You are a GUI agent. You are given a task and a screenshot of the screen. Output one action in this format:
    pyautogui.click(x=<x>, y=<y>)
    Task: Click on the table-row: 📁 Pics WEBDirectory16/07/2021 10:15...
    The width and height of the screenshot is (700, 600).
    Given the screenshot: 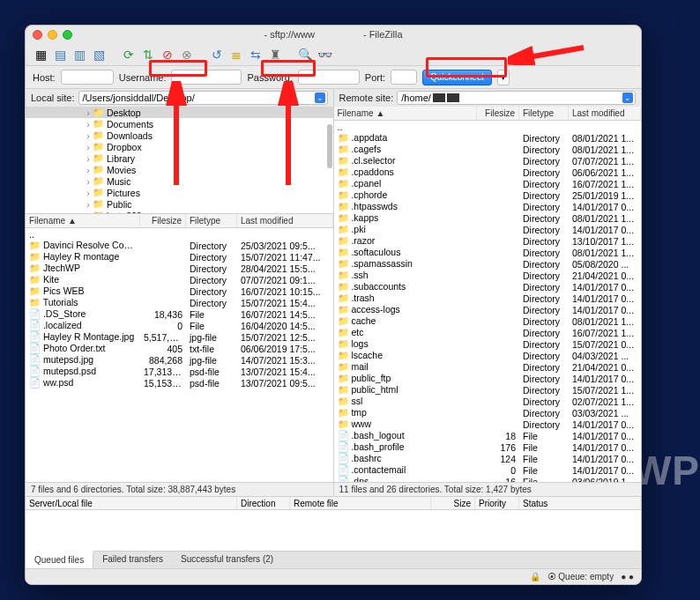 What is the action you would take?
    pyautogui.click(x=180, y=291)
    